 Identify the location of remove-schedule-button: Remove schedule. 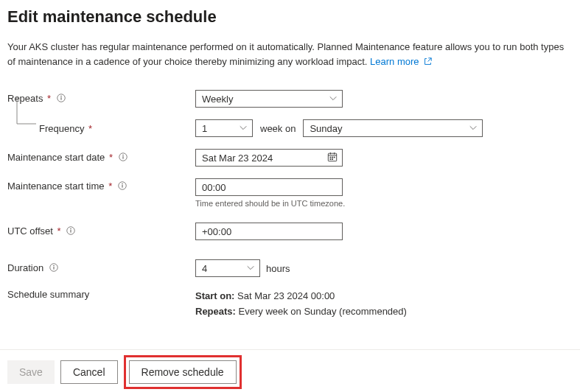
(183, 372).